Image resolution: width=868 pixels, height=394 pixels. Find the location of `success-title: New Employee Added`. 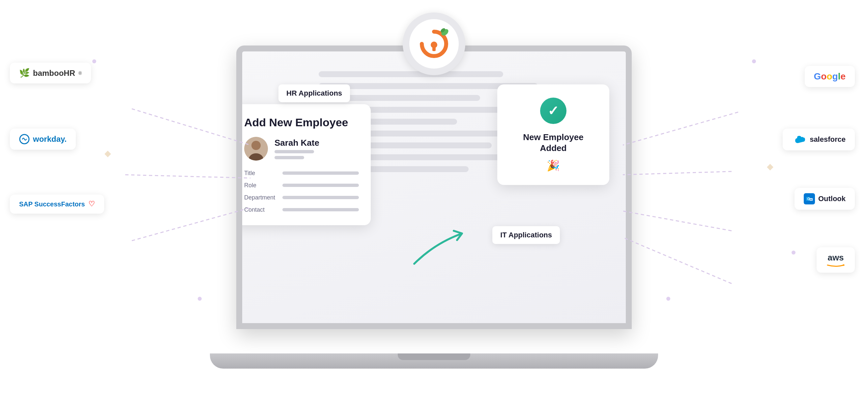

success-title: New Employee Added is located at coordinates (553, 143).